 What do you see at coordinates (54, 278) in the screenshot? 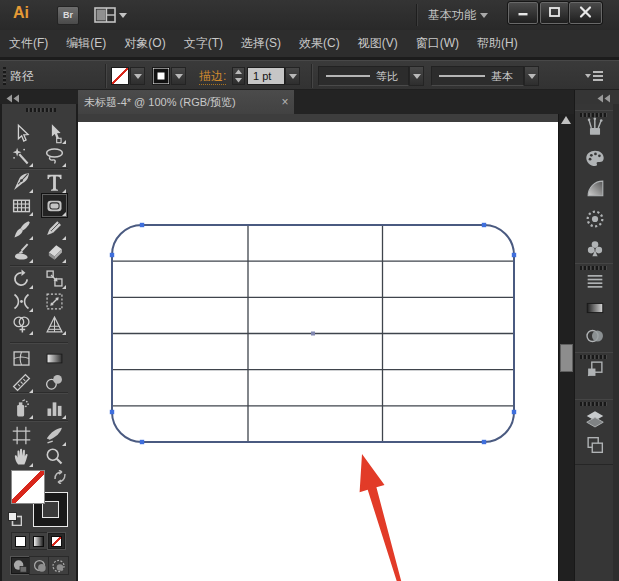
I see `scale-tool` at bounding box center [54, 278].